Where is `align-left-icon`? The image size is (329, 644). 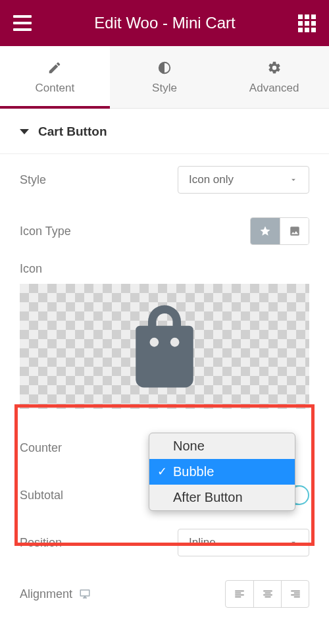 align-left-icon is located at coordinates (240, 594).